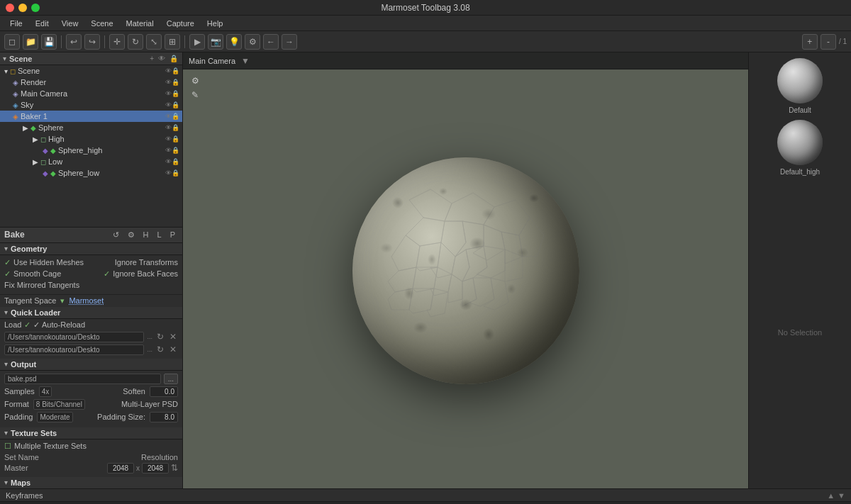 The height and width of the screenshot is (504, 851). Describe the element at coordinates (87, 301) in the screenshot. I see `tangent-space-value: Marmoset` at that location.